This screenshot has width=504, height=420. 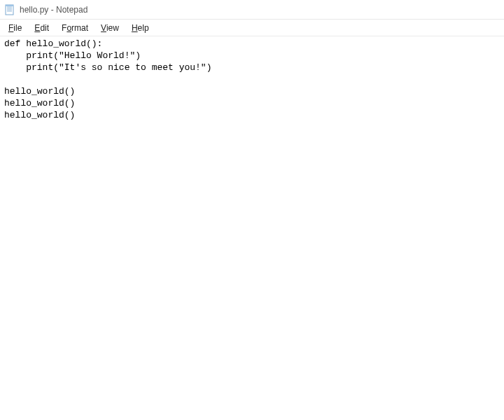 I want to click on menu-format-label: o, so click(x=69, y=28).